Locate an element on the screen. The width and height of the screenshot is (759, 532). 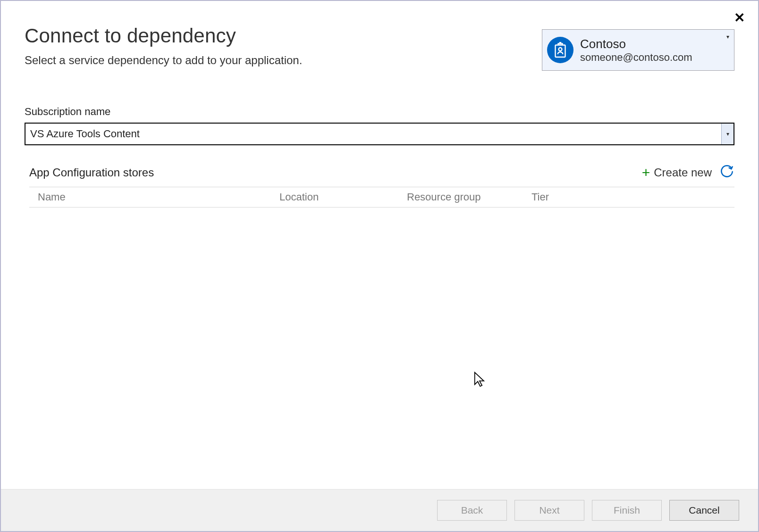
create-new-label: Create new is located at coordinates (683, 173).